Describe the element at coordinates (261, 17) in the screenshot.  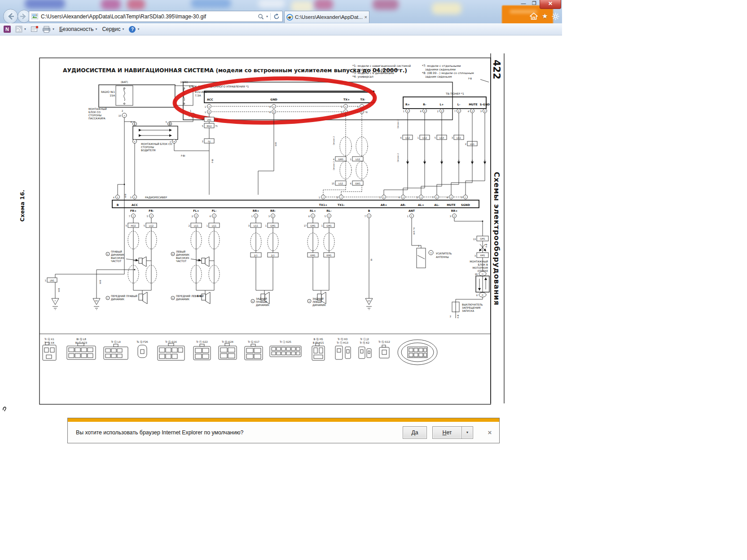
I see `search-icon` at that location.